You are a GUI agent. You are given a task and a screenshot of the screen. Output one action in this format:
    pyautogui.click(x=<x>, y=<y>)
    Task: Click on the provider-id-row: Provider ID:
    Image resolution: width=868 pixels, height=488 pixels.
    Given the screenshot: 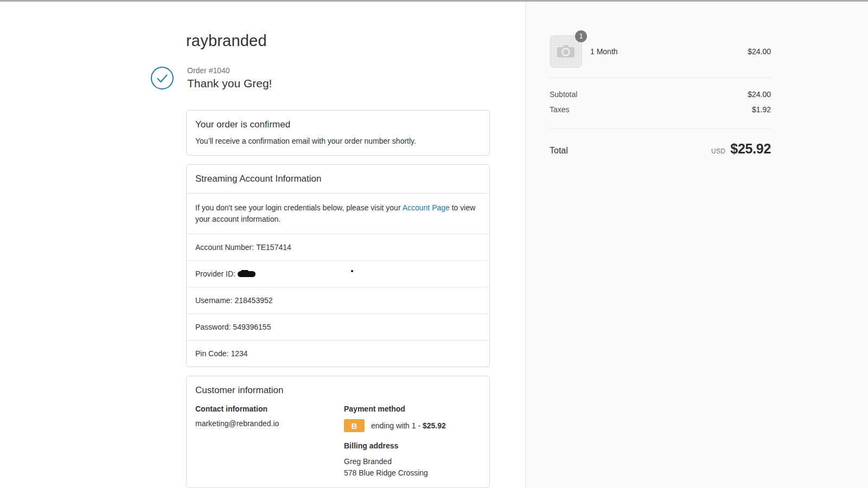 What is the action you would take?
    pyautogui.click(x=338, y=274)
    